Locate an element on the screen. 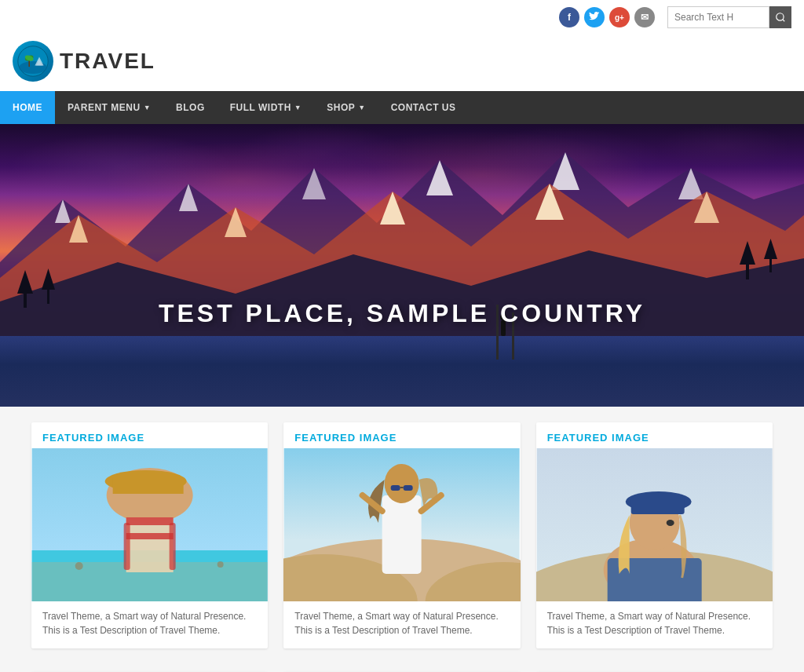  card-1-label-color: IMAGE is located at coordinates (126, 438).